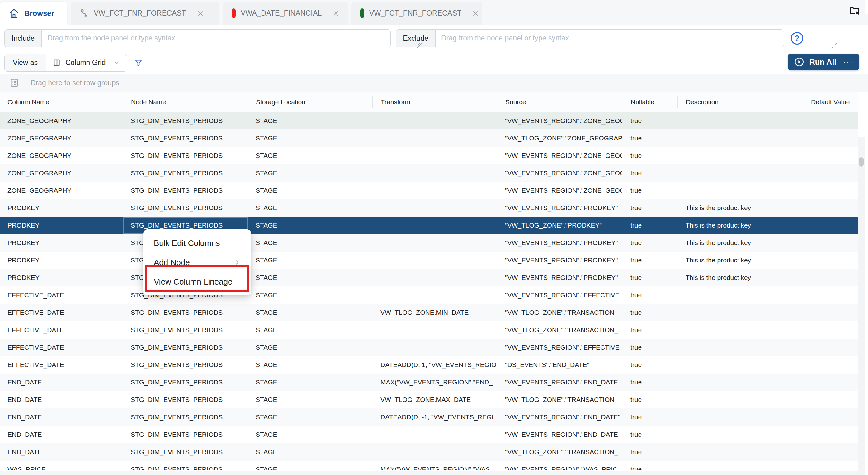  I want to click on row-groups-bar: Drag here to set row groups, so click(434, 83).